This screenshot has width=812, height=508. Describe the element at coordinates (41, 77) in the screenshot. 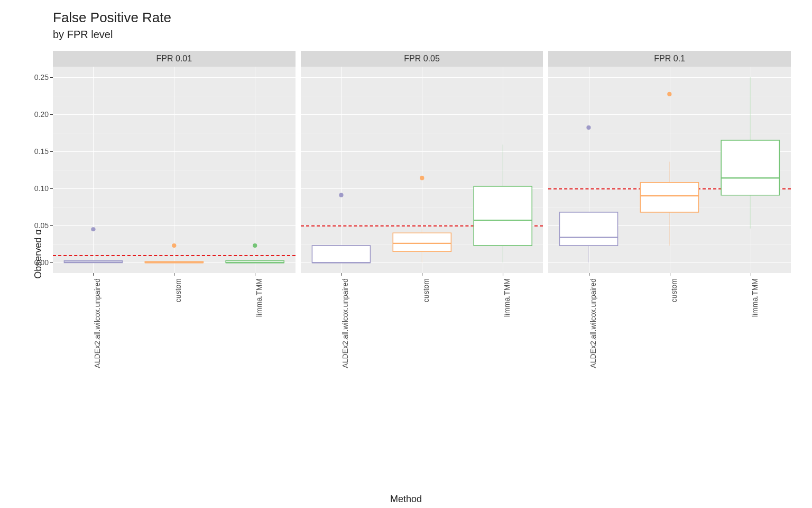

I see `y-tick-label: 0.25` at that location.